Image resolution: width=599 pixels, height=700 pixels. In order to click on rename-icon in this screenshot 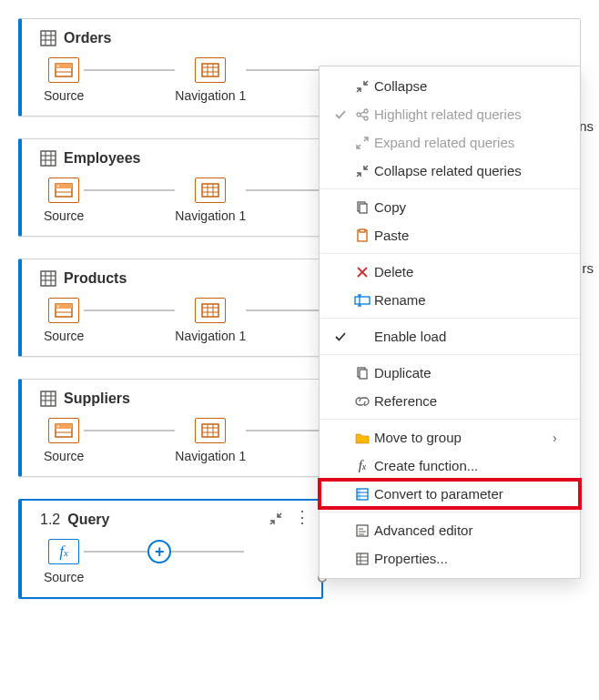, I will do `click(362, 300)`.